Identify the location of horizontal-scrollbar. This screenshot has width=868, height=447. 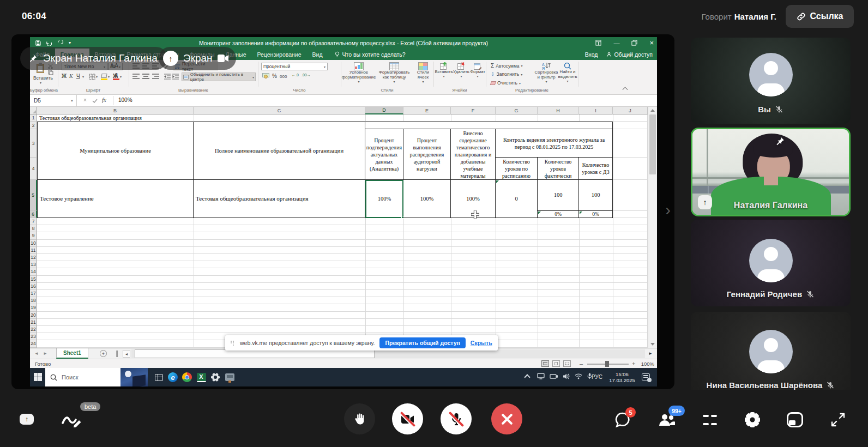
(388, 354).